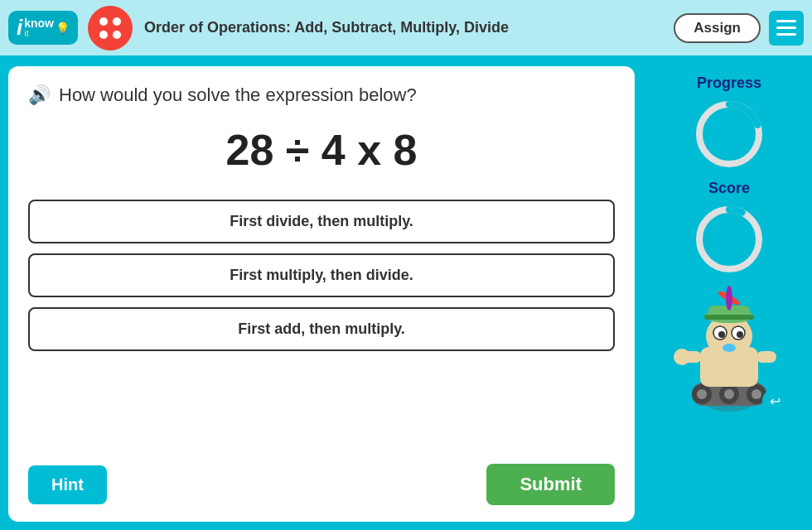  Describe the element at coordinates (40, 95) in the screenshot. I see `audio-icon: 🔊` at that location.